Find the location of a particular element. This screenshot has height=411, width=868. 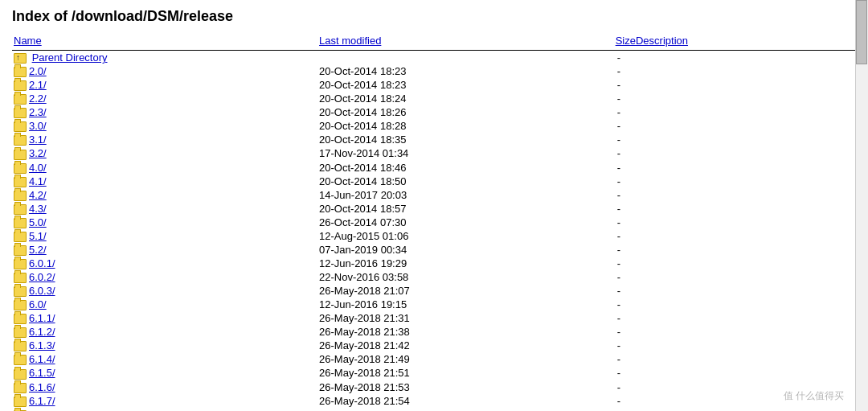

dir-link: 4.1/ is located at coordinates (38, 182).